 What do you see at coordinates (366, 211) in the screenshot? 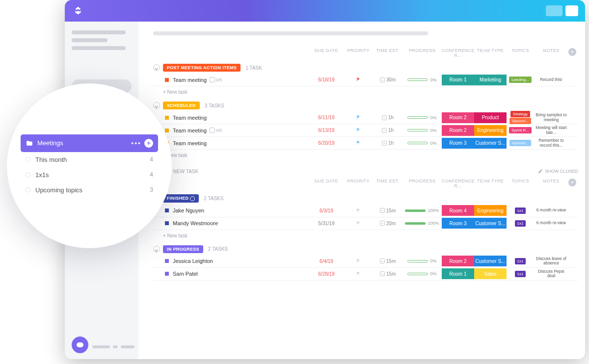
I see `task-row: Jake Nguyen 6/3/19 15m 100% Room 4 Engin…` at bounding box center [366, 211].